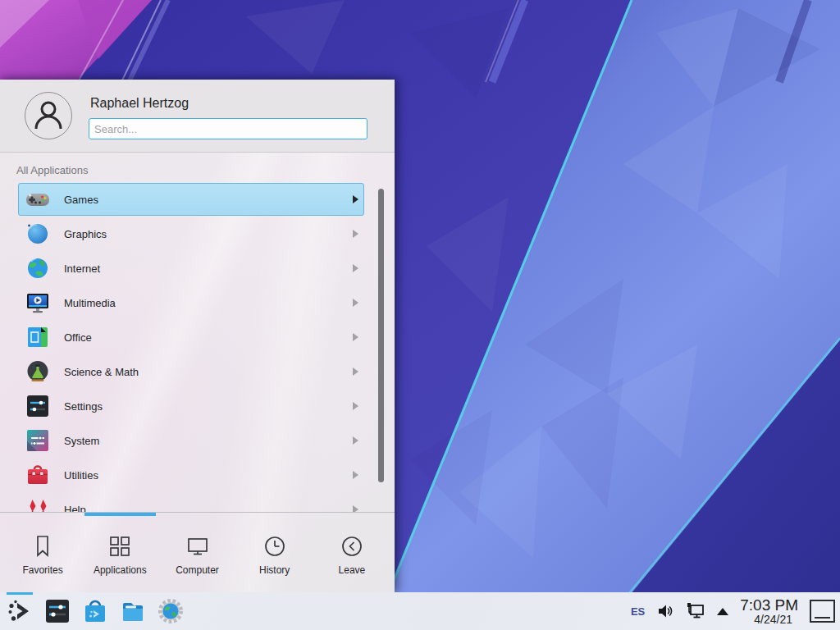 This screenshot has height=630, width=840. What do you see at coordinates (120, 514) in the screenshot?
I see `active-tab-indicator` at bounding box center [120, 514].